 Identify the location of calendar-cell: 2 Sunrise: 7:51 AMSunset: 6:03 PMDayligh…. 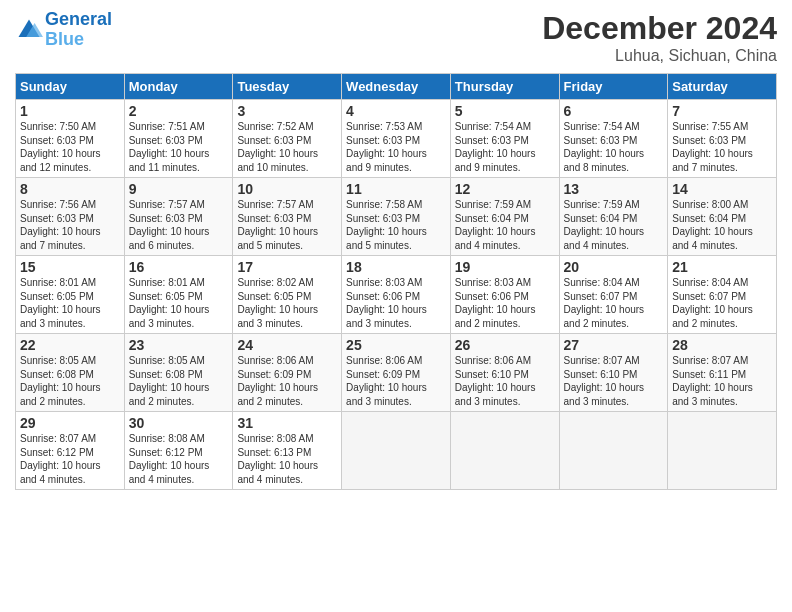
(178, 139).